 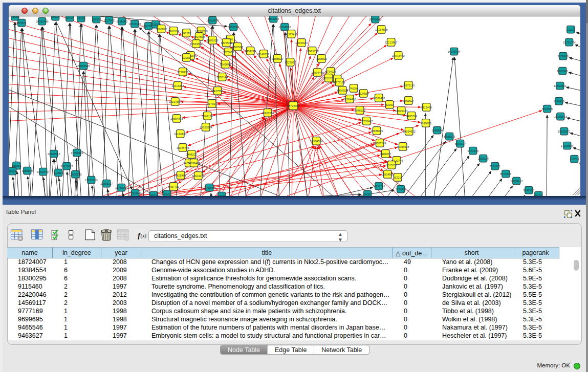 I want to click on svg-text: 10923, so click(x=55, y=17).